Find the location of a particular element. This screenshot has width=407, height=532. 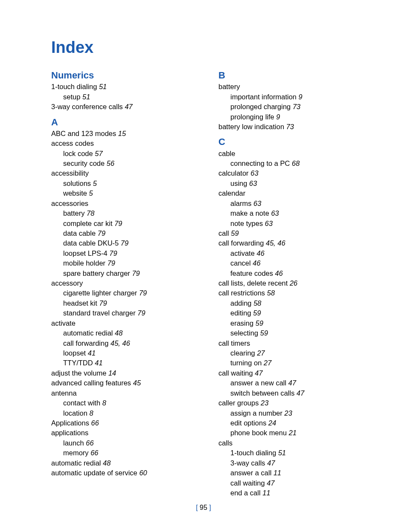

index-entry: assign a number 23 is located at coordinates (289, 413).